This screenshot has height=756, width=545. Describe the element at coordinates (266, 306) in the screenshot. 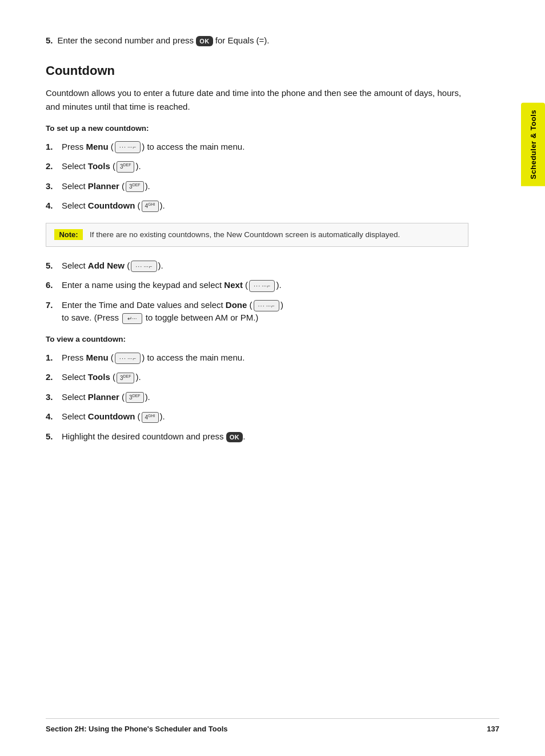

I see `menu-key-icon-4: ···⌐` at that location.